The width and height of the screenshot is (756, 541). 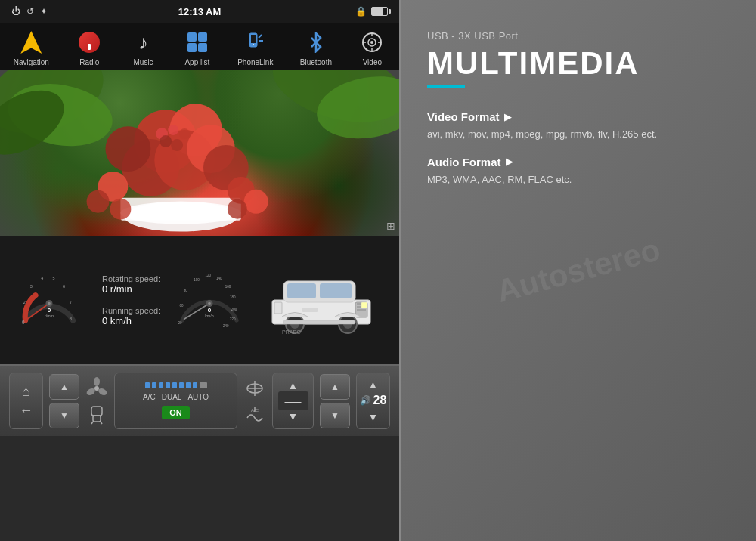 What do you see at coordinates (373, 385) in the screenshot?
I see `volume-up-btn: ▲` at bounding box center [373, 385].